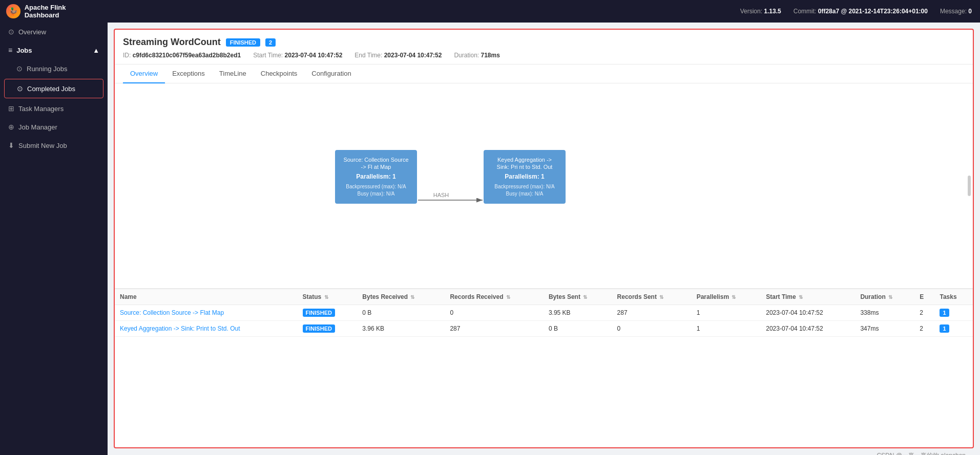  Describe the element at coordinates (96, 50) in the screenshot. I see `chevron-up-icon: ▲` at that location.